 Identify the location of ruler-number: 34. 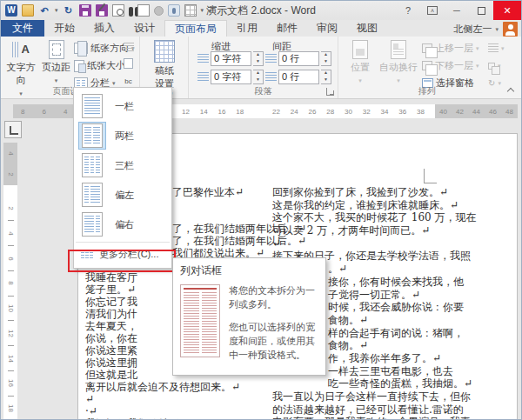
(385, 111).